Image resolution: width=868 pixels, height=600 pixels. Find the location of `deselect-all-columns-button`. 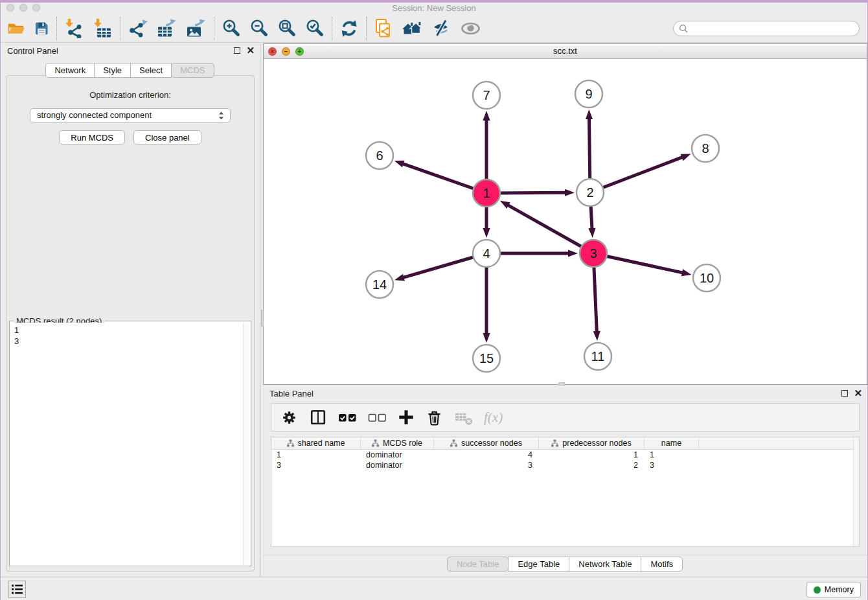

deselect-all-columns-button is located at coordinates (377, 417).